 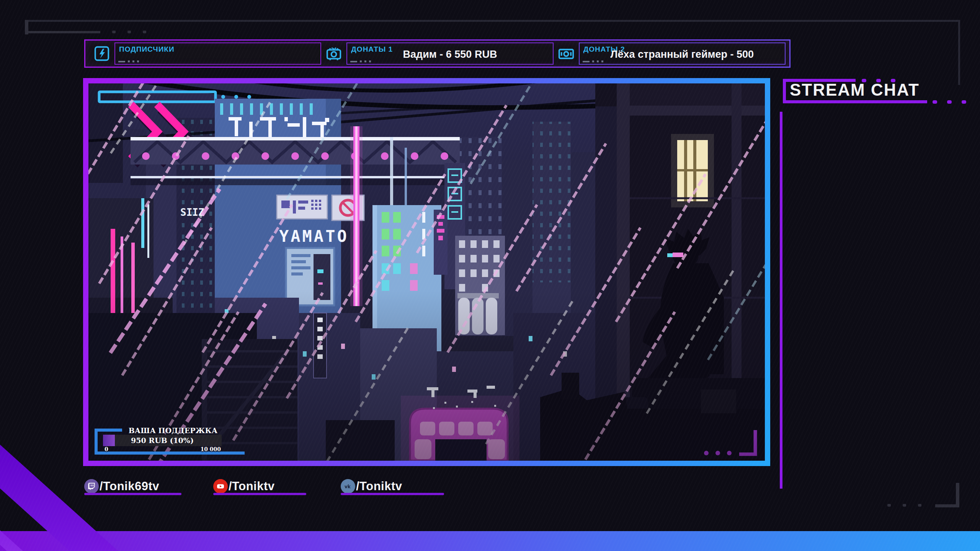 I want to click on donations1-panel: ДОНАТЫ 1 Вадим - 6 550 RUB, so click(x=450, y=54).